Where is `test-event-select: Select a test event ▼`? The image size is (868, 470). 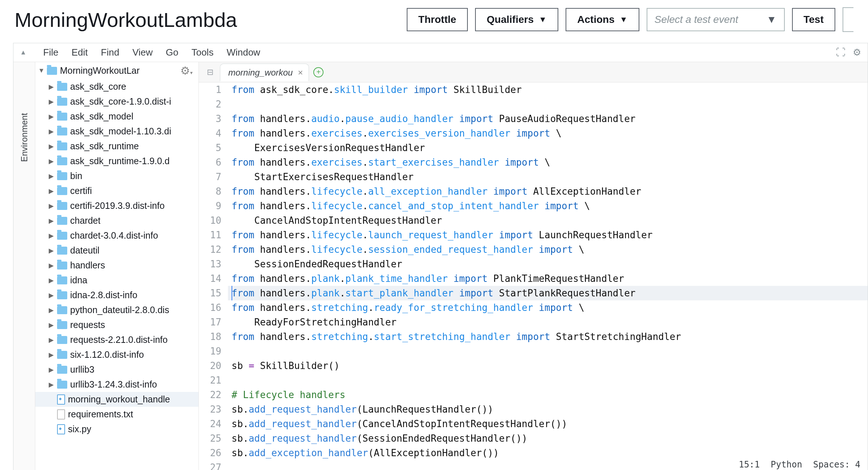
test-event-select: Select a test event ▼ is located at coordinates (716, 20).